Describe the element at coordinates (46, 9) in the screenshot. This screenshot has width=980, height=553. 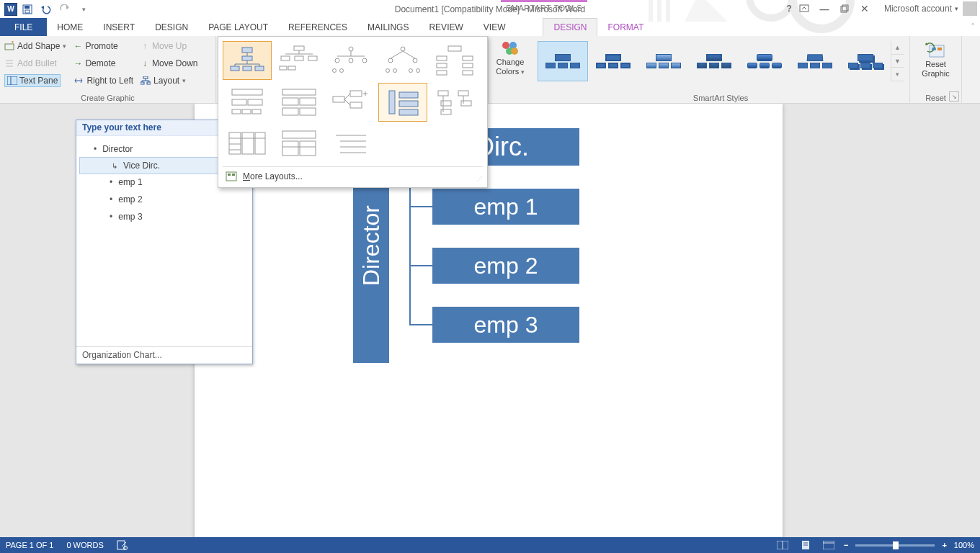
I see `undo-button` at that location.